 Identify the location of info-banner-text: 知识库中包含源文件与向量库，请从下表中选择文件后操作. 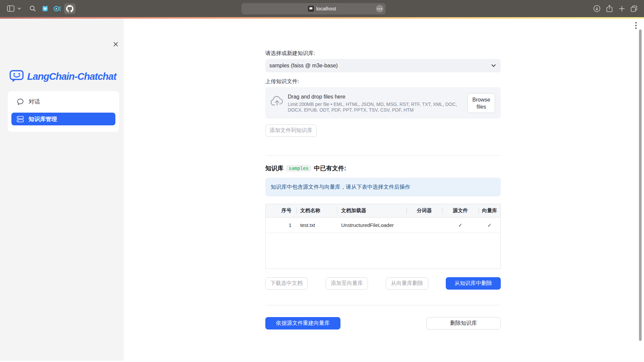
(340, 187).